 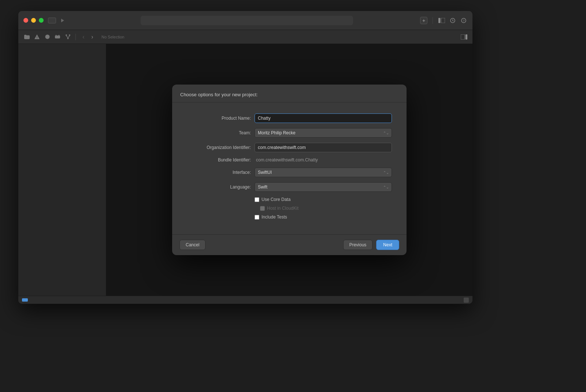 What do you see at coordinates (47, 37) in the screenshot?
I see `stop-icon` at bounding box center [47, 37].